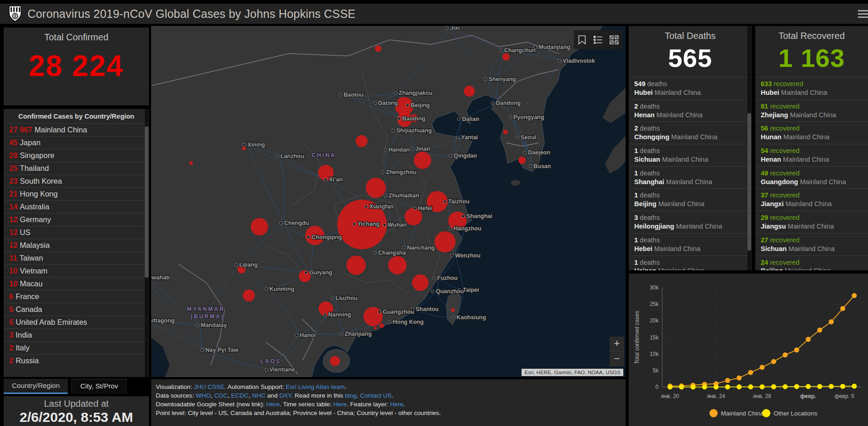 Image resolution: width=868 pixels, height=426 pixels. Describe the element at coordinates (812, 178) in the screenshot. I see `recovered-row: 49 recoveredGuangdong Mainland China` at that location.